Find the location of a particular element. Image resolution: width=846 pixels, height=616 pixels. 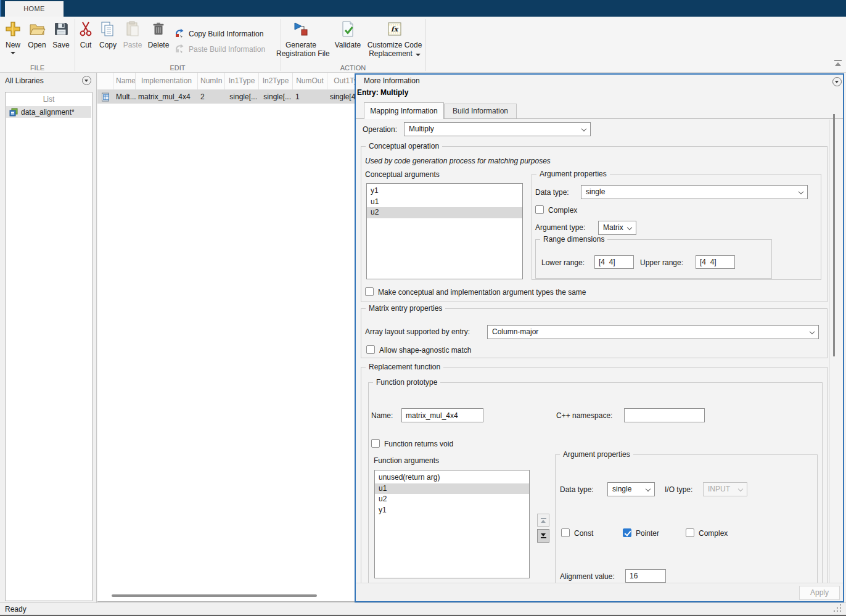

tab-mapping-information: Mapping Information is located at coordinates (404, 111).